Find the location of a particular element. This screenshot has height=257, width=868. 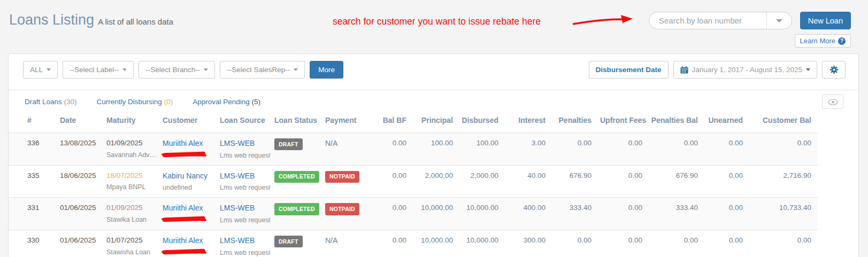

page-title: Loans ListingA list of all loans data is located at coordinates (91, 20).